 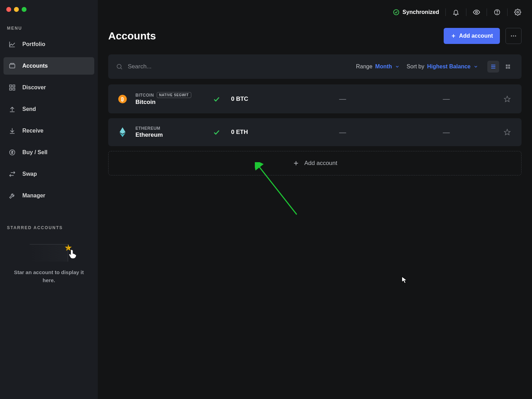 What do you see at coordinates (12, 109) in the screenshot?
I see `send-icon` at bounding box center [12, 109].